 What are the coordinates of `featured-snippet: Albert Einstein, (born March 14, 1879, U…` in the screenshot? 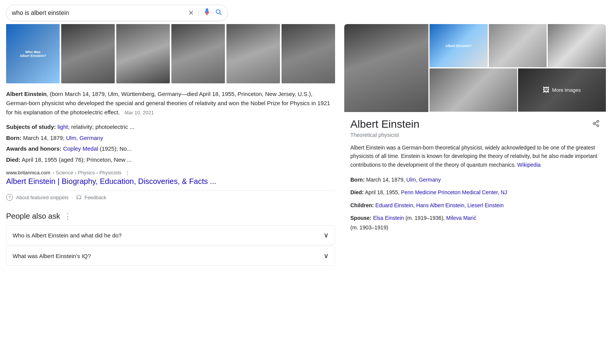 It's located at (171, 103).